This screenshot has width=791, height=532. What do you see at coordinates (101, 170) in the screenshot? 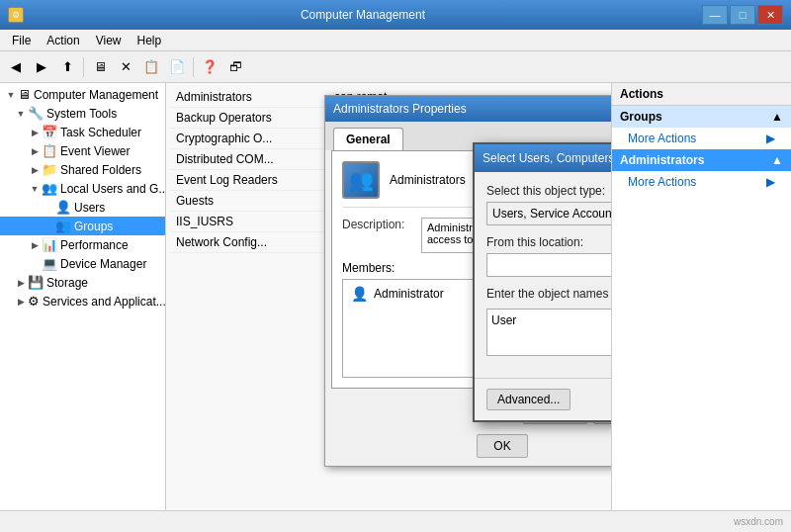
I see `sidebar-label-sf: Shared Folders` at bounding box center [101, 170].